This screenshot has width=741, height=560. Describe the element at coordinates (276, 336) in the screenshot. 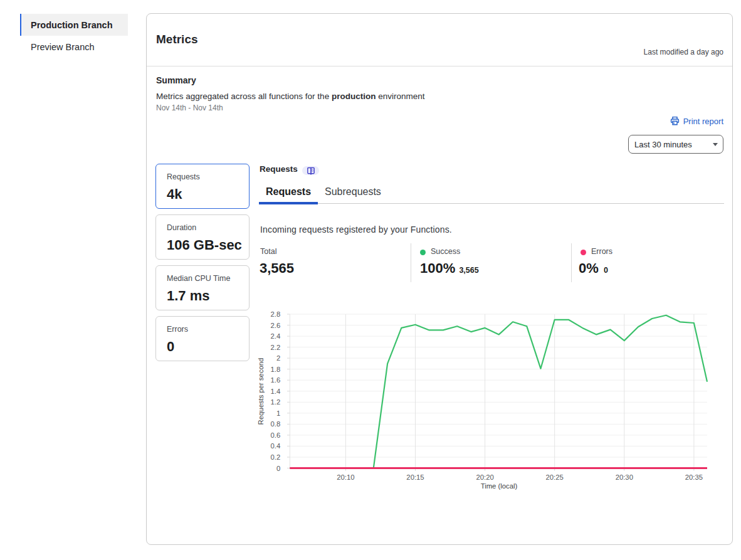

I see `svg-text: 2.4` at that location.